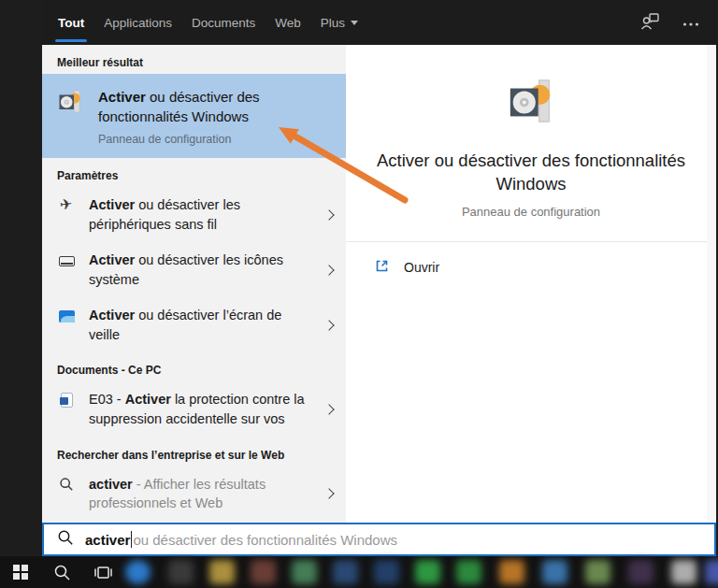 The width and height of the screenshot is (718, 588). What do you see at coordinates (380, 22) in the screenshot?
I see `search-header: Tout Applications Documents Web Plus` at bounding box center [380, 22].